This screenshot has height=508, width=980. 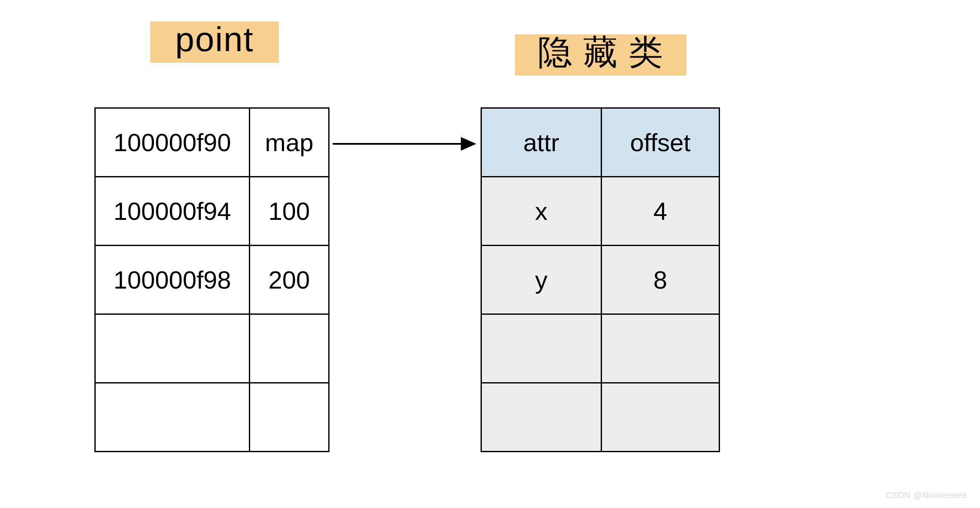 I want to click on table-row: y 8, so click(x=601, y=280).